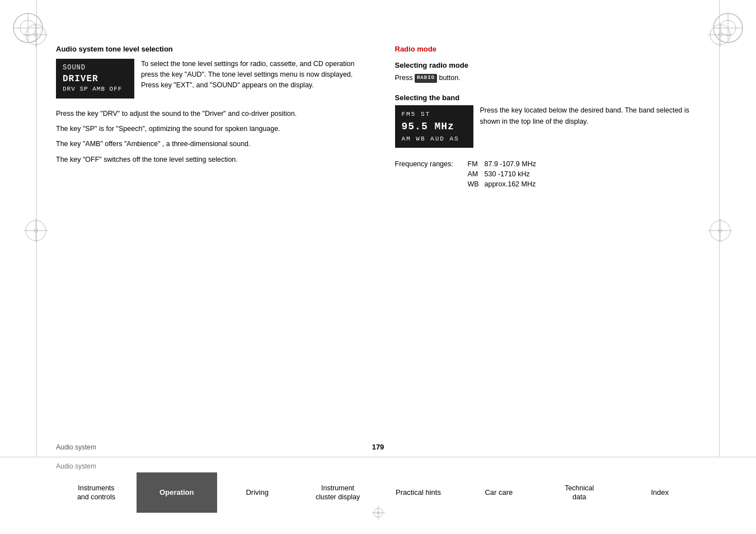 This screenshot has height=534, width=756. What do you see at coordinates (434, 127) in the screenshot?
I see `fm-line2: 95.5 MHz` at bounding box center [434, 127].